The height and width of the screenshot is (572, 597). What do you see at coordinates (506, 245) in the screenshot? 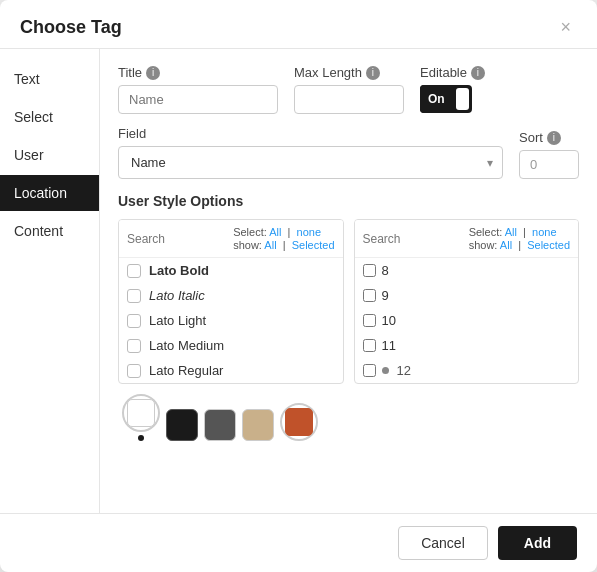
I see `size-show-all-link: All` at bounding box center [506, 245].